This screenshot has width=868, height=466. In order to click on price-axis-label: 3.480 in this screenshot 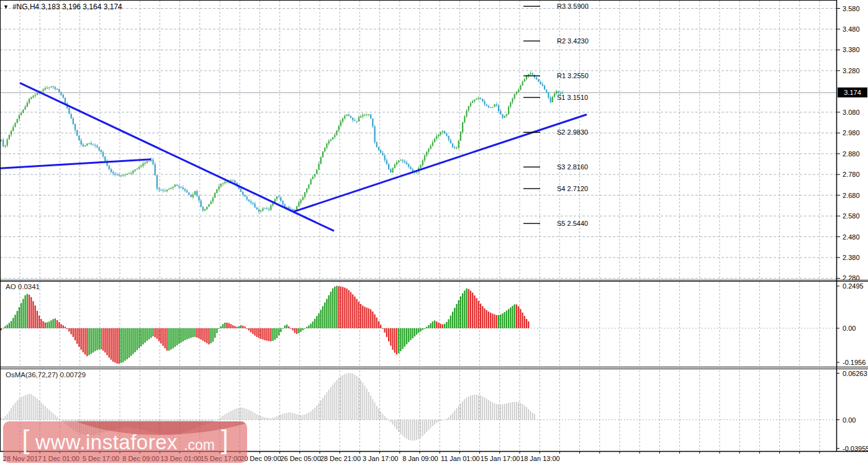, I will do `click(851, 29)`.